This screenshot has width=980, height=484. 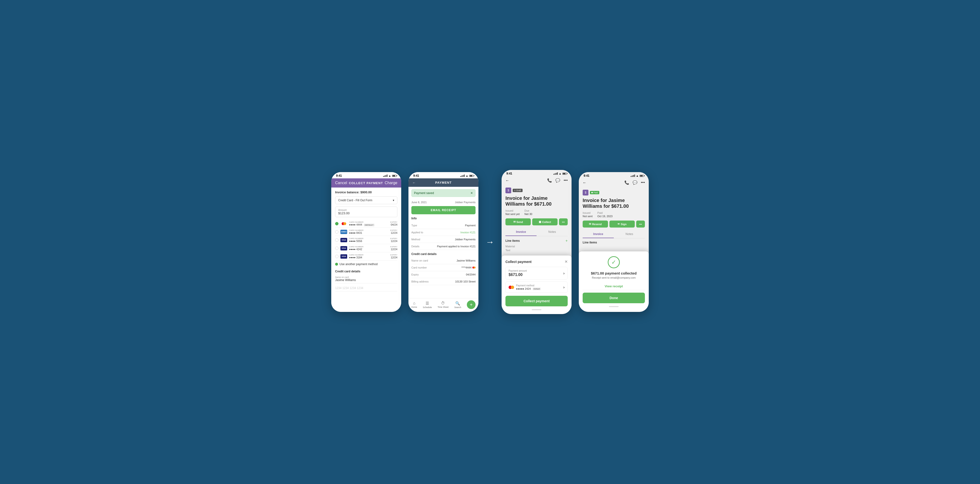 I want to click on home-icon: ⌂, so click(x=414, y=303).